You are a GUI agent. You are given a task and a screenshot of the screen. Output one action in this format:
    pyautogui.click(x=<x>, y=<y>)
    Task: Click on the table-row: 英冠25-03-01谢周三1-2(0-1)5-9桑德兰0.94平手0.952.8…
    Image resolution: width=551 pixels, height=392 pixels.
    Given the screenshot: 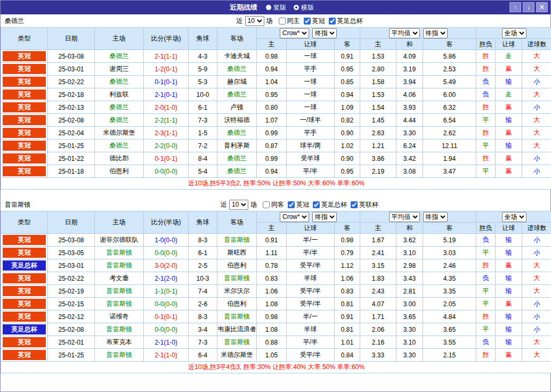 What is the action you would take?
    pyautogui.click(x=276, y=69)
    